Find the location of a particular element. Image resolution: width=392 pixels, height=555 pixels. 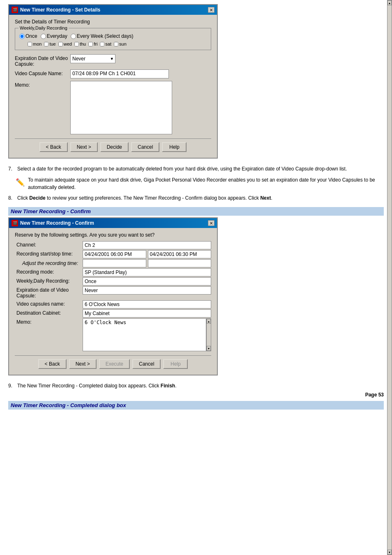

page-number: Page 53 is located at coordinates (196, 395).